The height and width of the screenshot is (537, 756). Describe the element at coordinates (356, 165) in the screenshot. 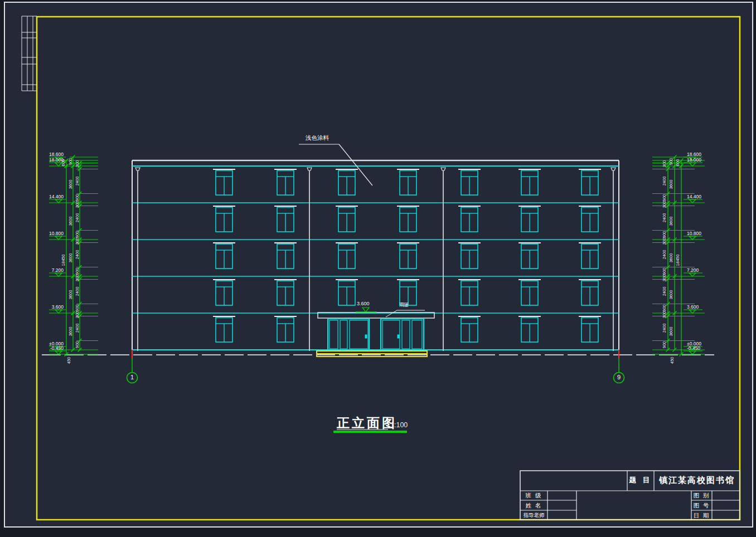

I see `note-leader` at that location.